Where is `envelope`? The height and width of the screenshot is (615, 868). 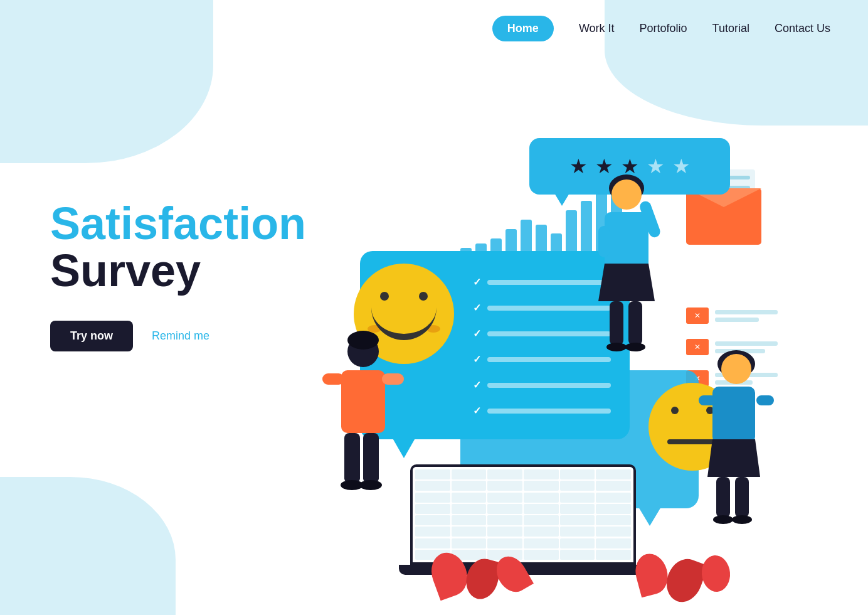 envelope is located at coordinates (724, 217).